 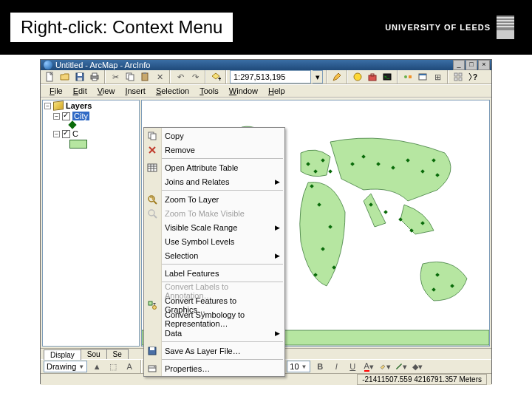 I want to click on toc-root: − Layers, so click(x=91, y=106).